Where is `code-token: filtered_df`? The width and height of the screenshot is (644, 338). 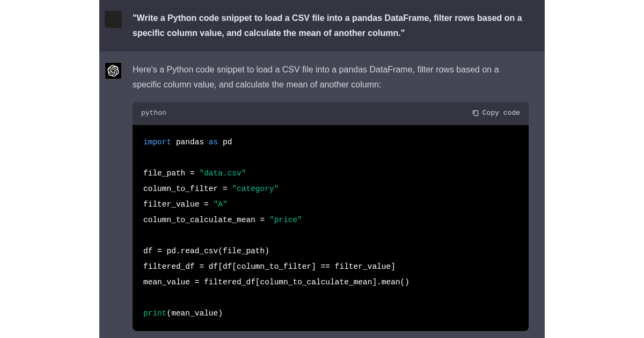
code-token: filtered_df is located at coordinates (169, 267).